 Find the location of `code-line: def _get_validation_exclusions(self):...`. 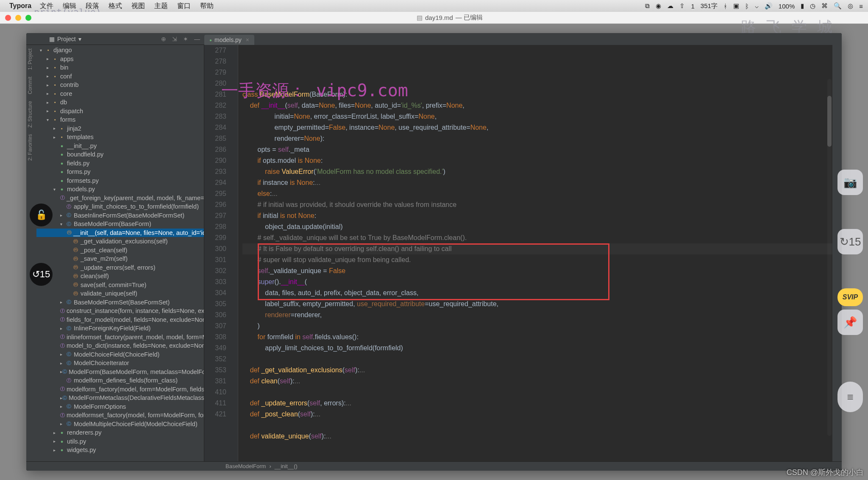

code-line: def _get_validation_exclusions(self):... is located at coordinates (537, 370).